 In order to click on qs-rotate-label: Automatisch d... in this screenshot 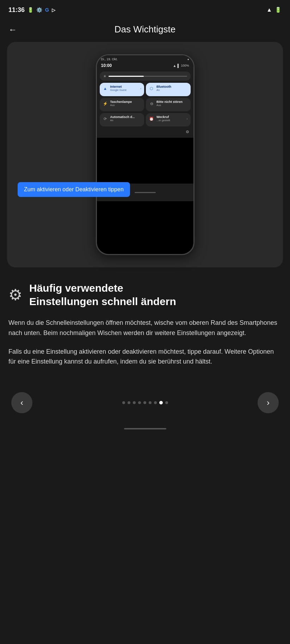, I will do `click(123, 117)`.